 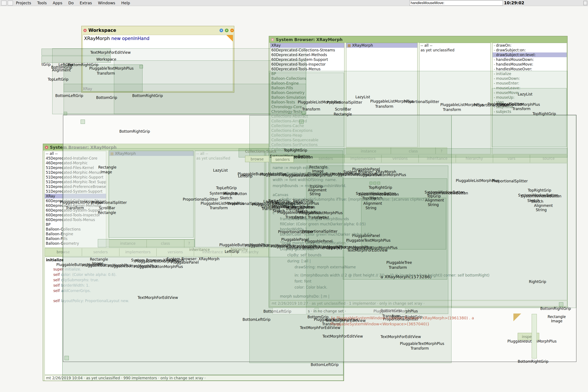 What do you see at coordinates (221, 30) in the screenshot?
I see `menu-icon: ▾` at bounding box center [221, 30].